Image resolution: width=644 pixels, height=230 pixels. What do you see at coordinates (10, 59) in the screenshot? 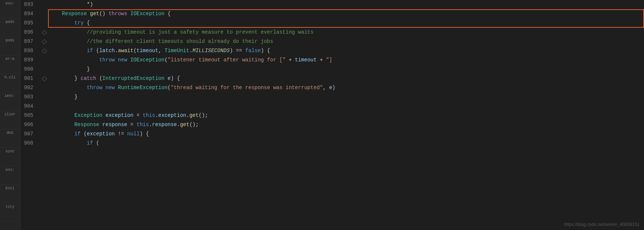
I see `sidebar-label-3: er:a` at bounding box center [10, 59].